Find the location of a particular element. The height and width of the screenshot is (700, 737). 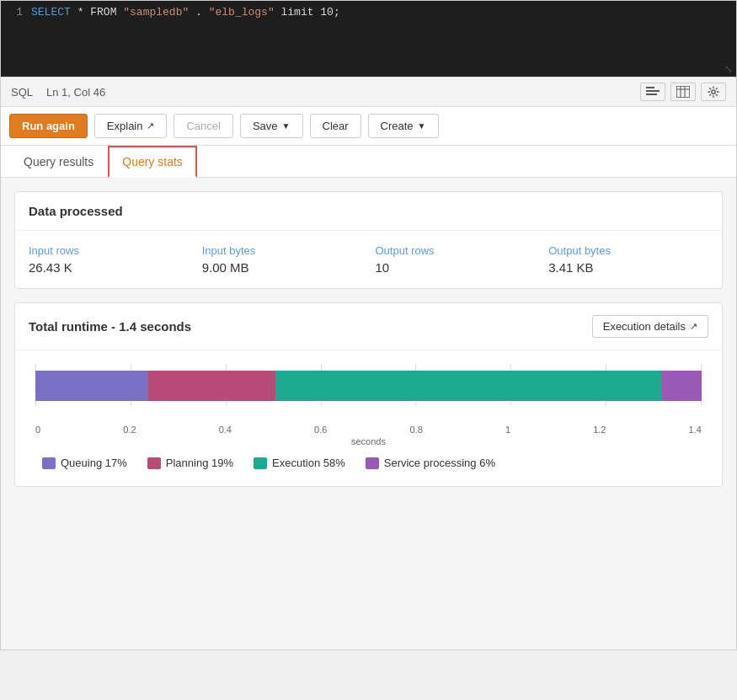

language-label: SQL is located at coordinates (22, 93).